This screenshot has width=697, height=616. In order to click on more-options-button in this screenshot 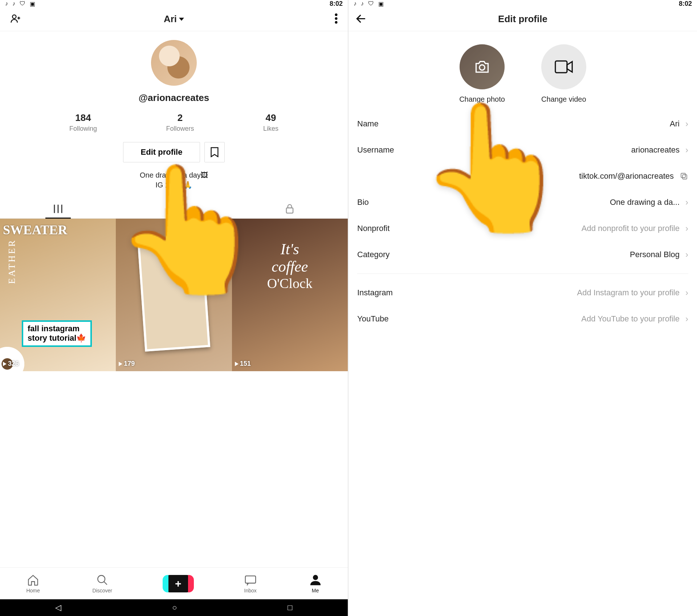, I will do `click(336, 19)`.